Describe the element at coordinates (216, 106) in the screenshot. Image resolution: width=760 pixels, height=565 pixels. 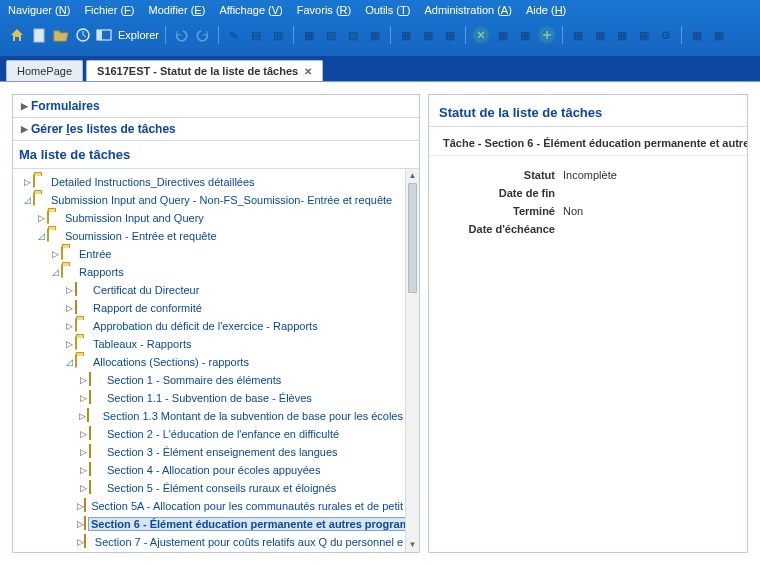
I see `section-formulaires: ▶Formulaires` at that location.